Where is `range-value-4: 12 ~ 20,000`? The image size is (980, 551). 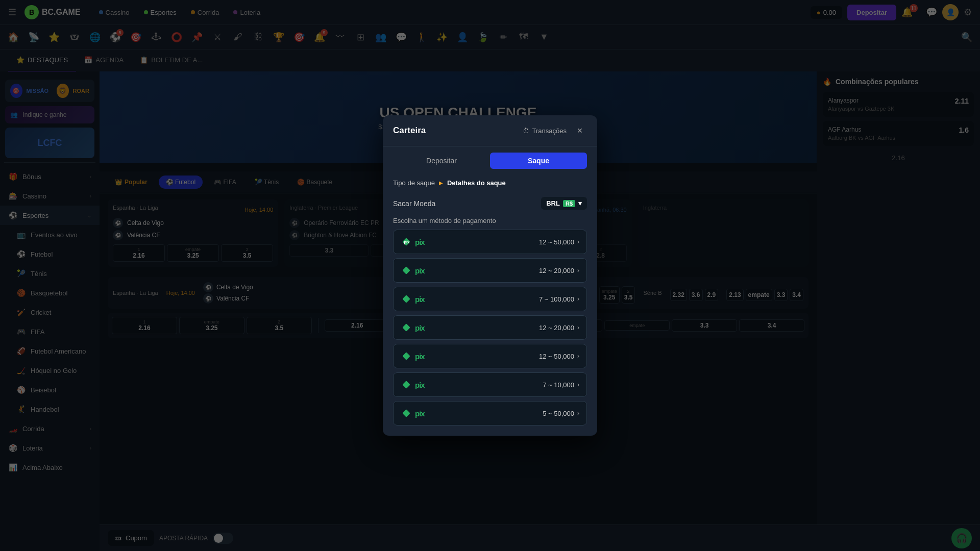 range-value-4: 12 ~ 20,000 is located at coordinates (556, 328).